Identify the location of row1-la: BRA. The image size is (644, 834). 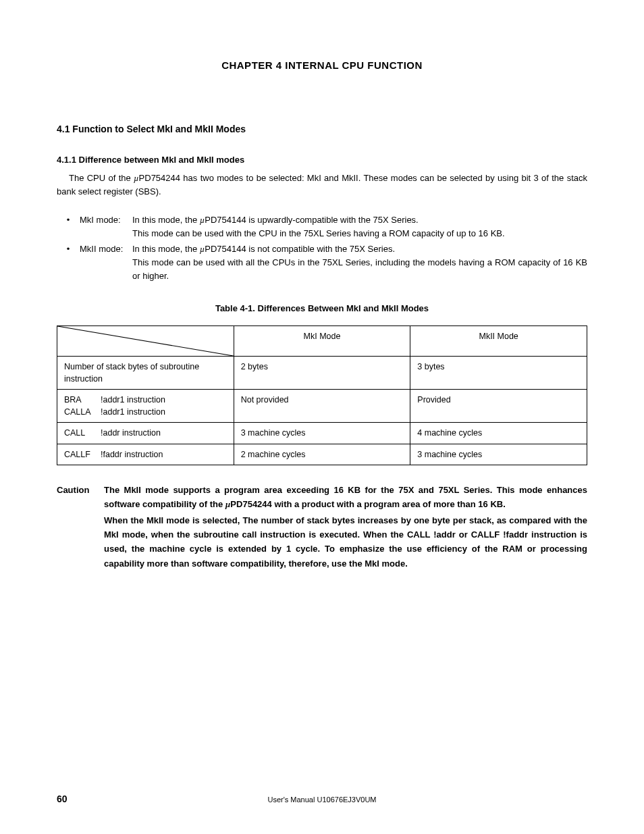
(82, 400).